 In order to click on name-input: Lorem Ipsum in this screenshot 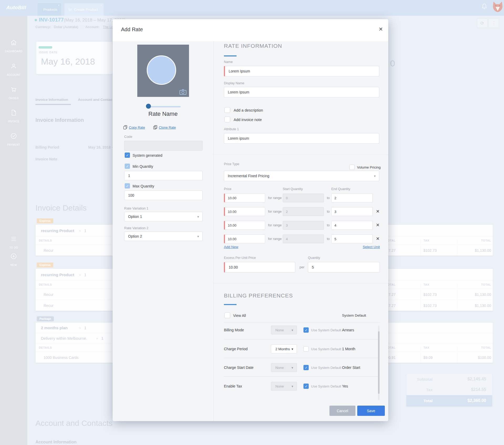, I will do `click(302, 71)`.